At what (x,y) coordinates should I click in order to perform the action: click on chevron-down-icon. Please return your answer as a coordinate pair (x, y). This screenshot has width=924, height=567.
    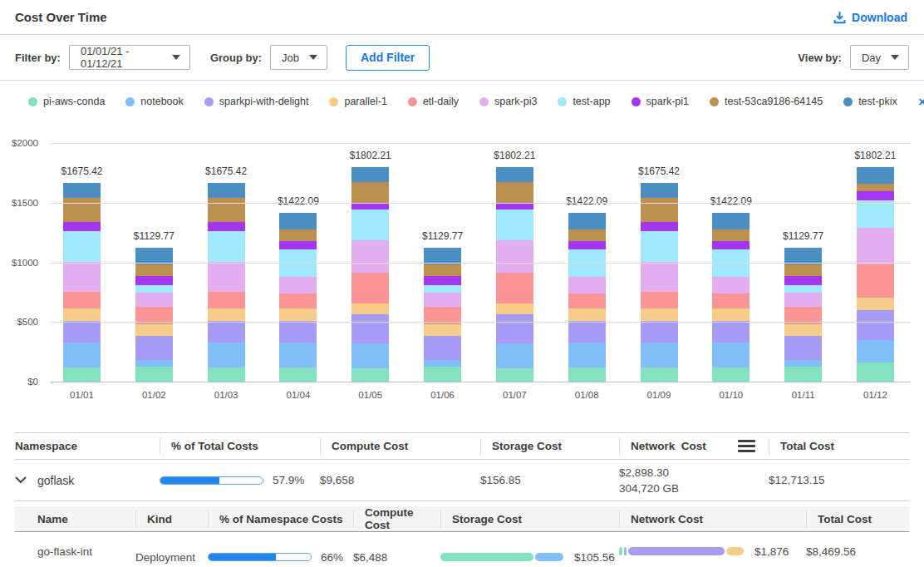
    Looking at the image, I should click on (21, 481).